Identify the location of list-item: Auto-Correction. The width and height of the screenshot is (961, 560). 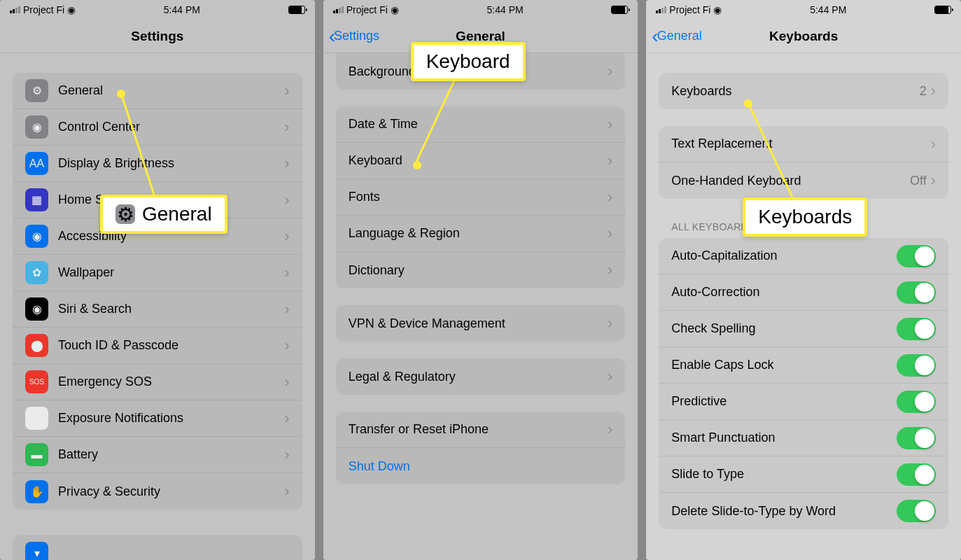
(804, 293).